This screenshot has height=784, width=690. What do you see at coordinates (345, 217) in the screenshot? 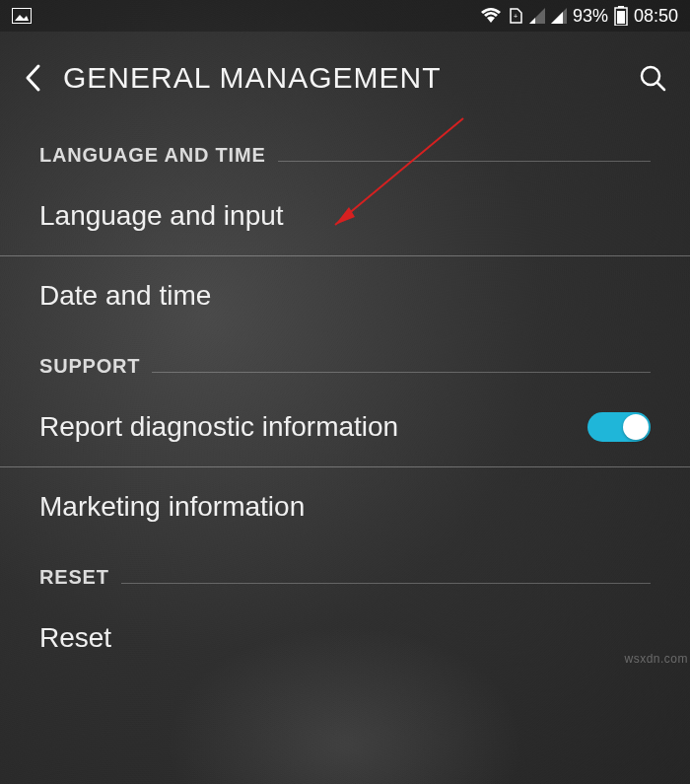
I see `item-language-input: Language and input` at bounding box center [345, 217].